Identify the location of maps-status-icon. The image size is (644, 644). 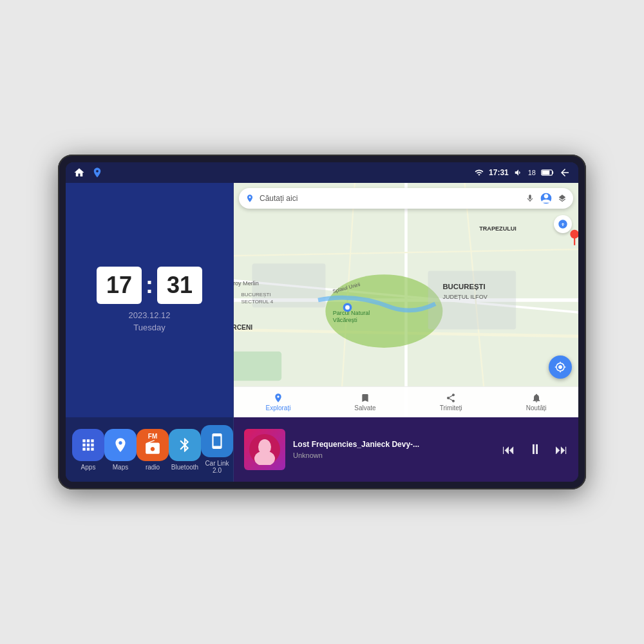
(97, 173).